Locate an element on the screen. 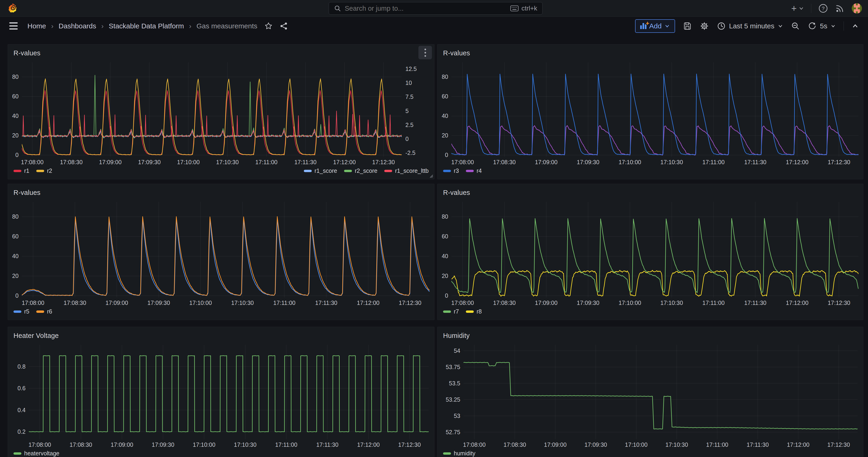  legend-item-r3: r3 is located at coordinates (451, 171).